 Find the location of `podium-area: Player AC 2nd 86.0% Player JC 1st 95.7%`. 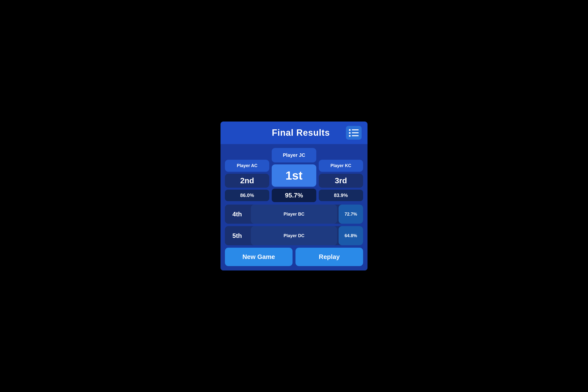

podium-area: Player AC 2nd 86.0% Player JC 1st 95.7% is located at coordinates (294, 175).